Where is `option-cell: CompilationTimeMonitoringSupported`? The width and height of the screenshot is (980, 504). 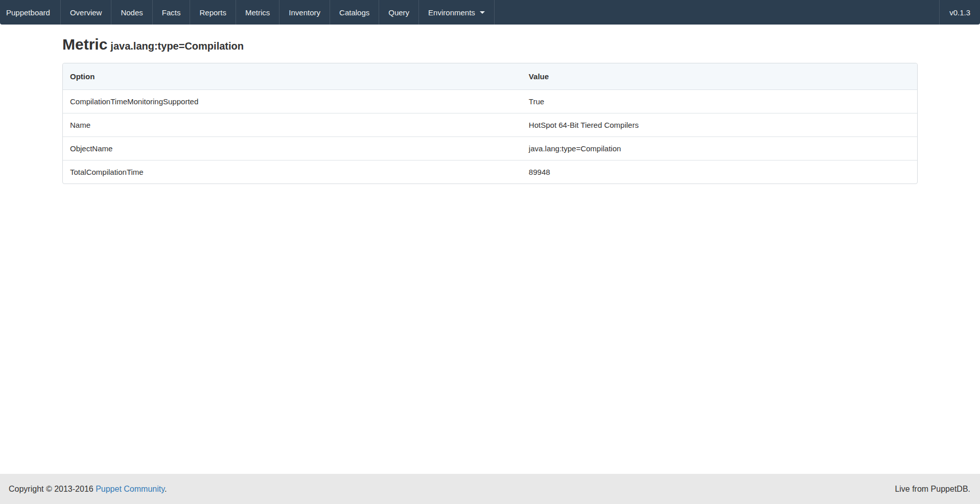 option-cell: CompilationTimeMonitoringSupported is located at coordinates (292, 101).